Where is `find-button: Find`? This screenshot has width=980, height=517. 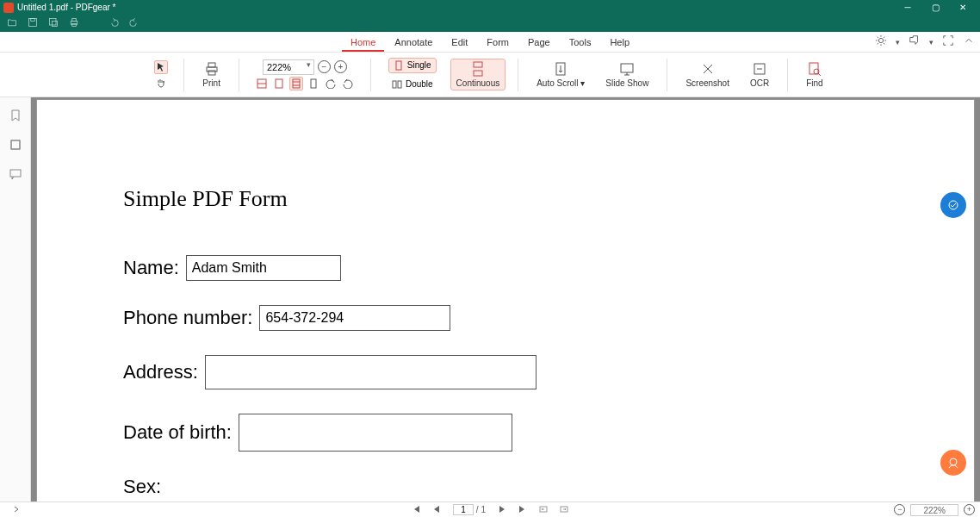 find-button: Find is located at coordinates (815, 74).